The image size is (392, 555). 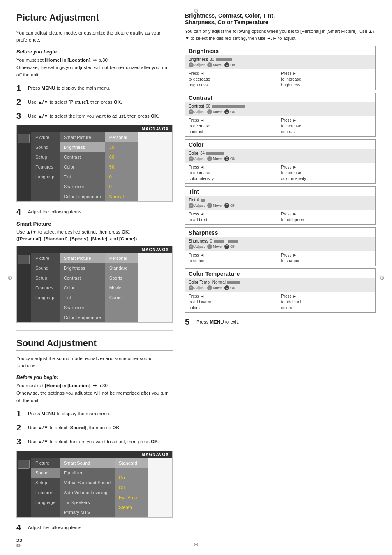 I want to click on colortemp-bar, so click(x=233, y=282).